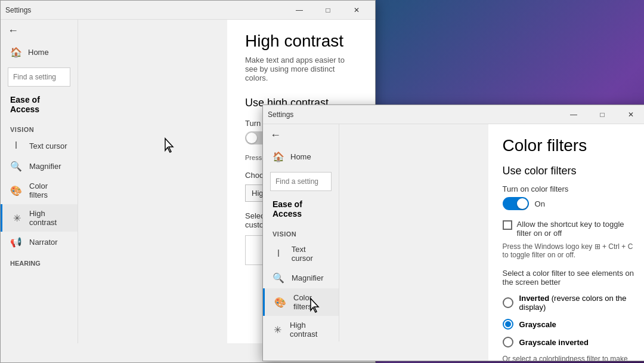 The image size is (644, 363). Describe the element at coordinates (39, 105) in the screenshot. I see `ease-of-access-label: Ease of Access` at that location.